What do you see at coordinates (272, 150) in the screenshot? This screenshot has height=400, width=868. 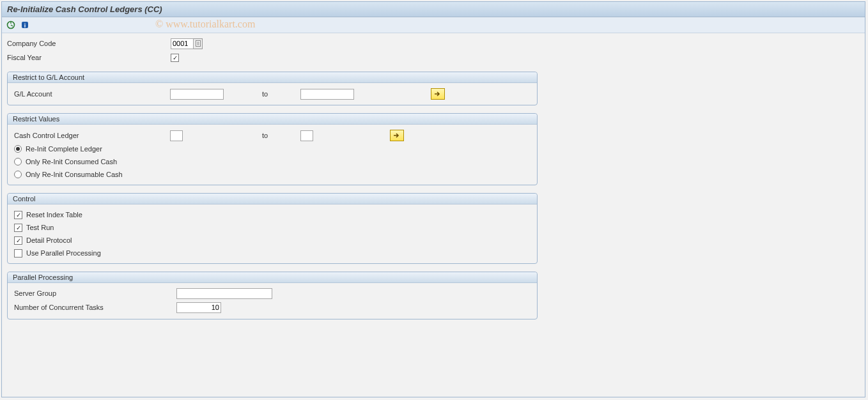 I see `group-restrict-values: Restrict Values Cash Control Ledger to R…` at bounding box center [272, 150].